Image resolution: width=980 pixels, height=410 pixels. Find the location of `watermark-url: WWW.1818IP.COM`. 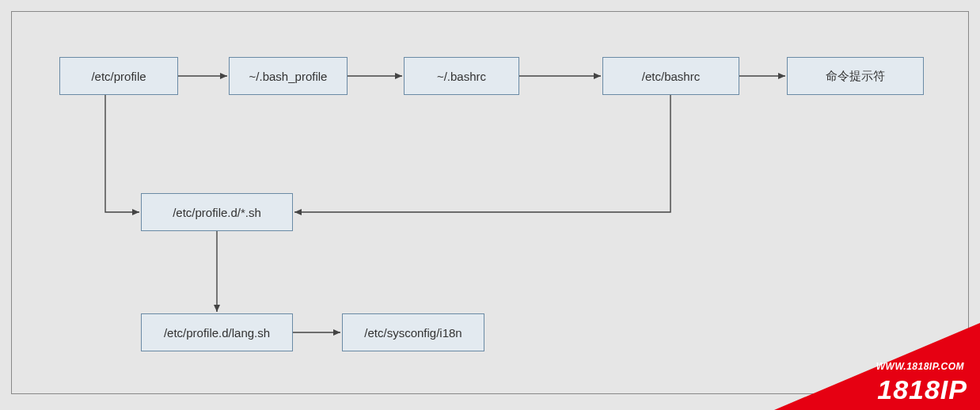

watermark-url: WWW.1818IP.COM is located at coordinates (920, 366).